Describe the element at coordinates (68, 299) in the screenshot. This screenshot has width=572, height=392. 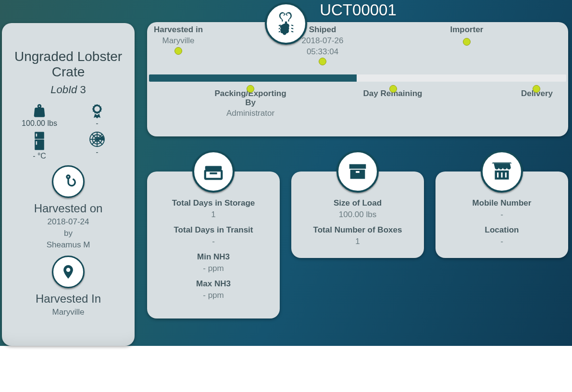
I see `harvested-in-label: Harvested In` at that location.